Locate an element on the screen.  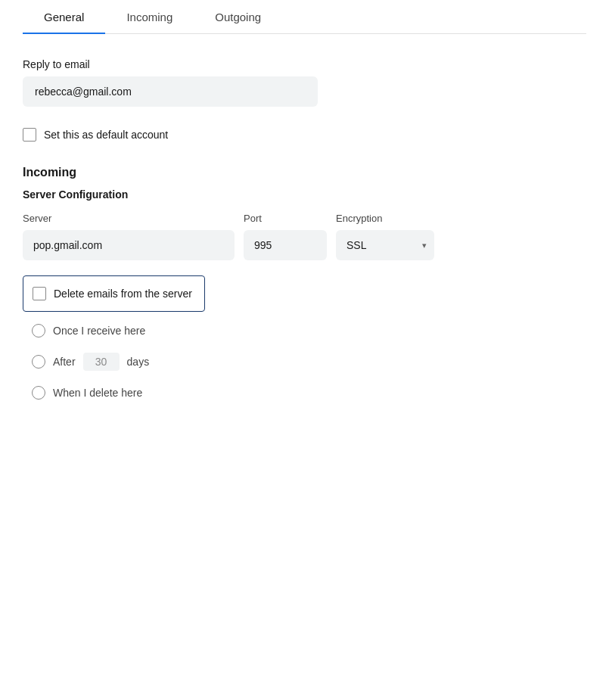
encryption-select-wrapper: SSL TLS STARTTLS None ▾ is located at coordinates (385, 245).